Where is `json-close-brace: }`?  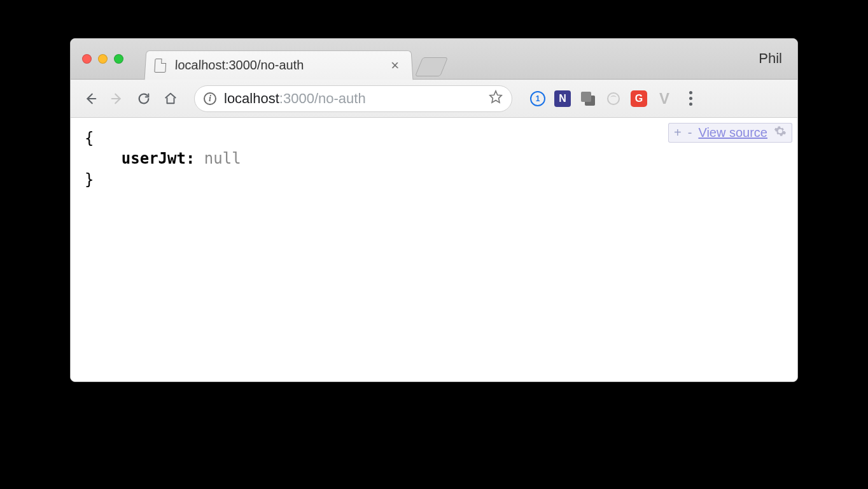
json-close-brace: } is located at coordinates (89, 180).